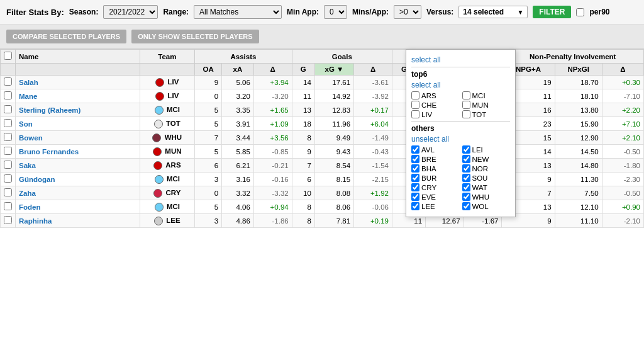  I want to click on nor-label: NOR, so click(480, 169).